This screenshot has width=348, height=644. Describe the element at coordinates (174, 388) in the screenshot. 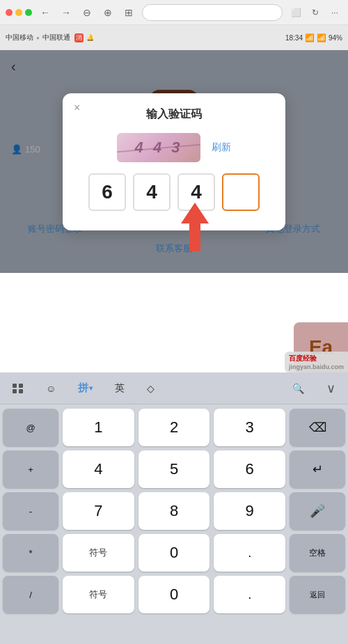

I see `ime-toolbar: ☺ 拼 ▾ 英 ◇ 🔍 ∨` at that location.